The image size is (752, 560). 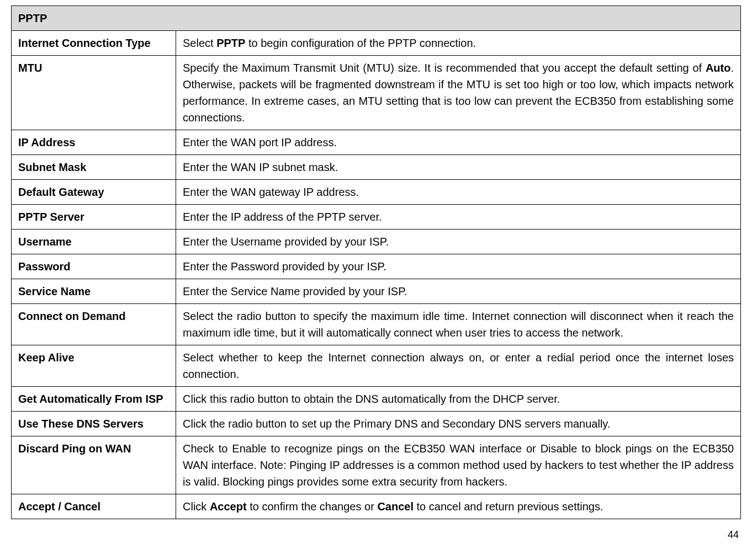 I want to click on table-row: Accept / Cancel Click Accept to confirm …, so click(x=377, y=506).